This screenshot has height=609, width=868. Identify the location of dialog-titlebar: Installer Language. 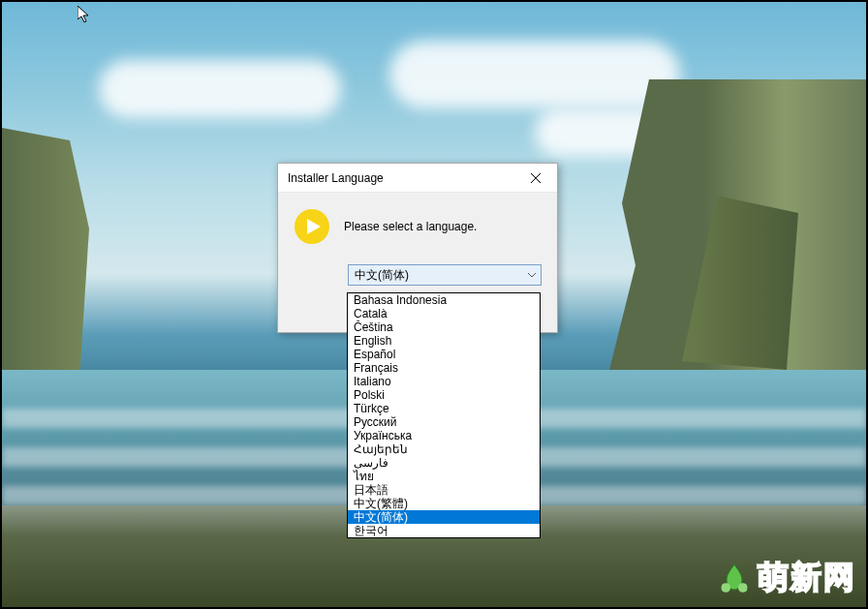
(418, 178).